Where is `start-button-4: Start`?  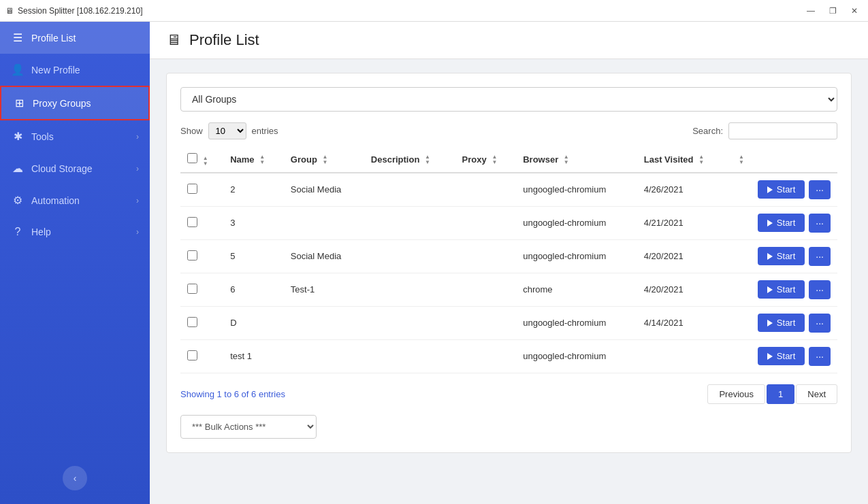
start-button-4: Start is located at coordinates (782, 322).